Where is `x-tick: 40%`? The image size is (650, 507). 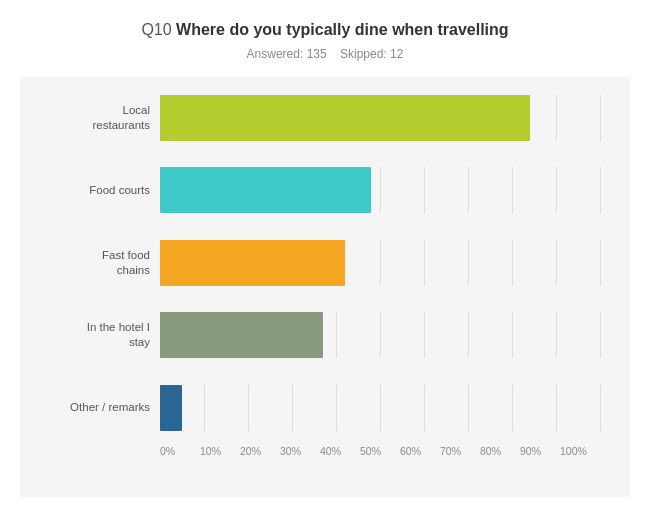 x-tick: 40% is located at coordinates (340, 451).